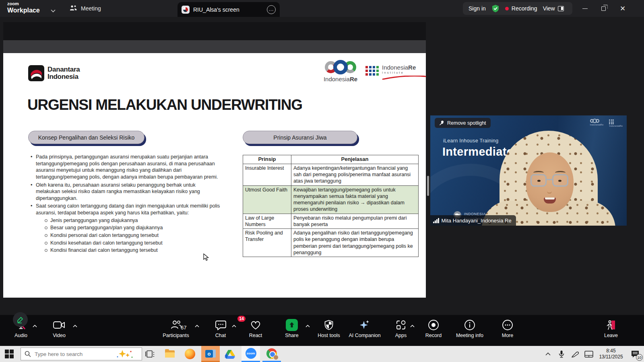  Describe the element at coordinates (471, 141) in the screenshot. I see `training-subtitle: iLearn Inhouse Training` at that location.